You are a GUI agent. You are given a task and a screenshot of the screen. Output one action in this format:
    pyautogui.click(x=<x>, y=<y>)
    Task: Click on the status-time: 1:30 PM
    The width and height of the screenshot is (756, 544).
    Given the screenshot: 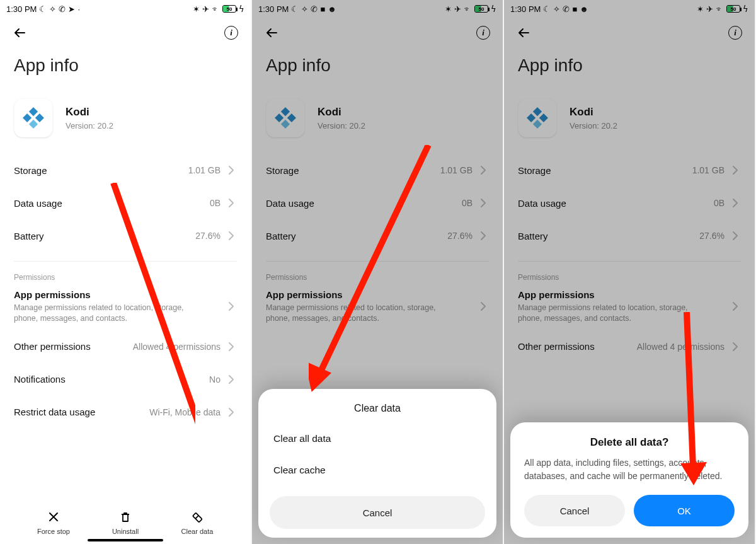 What is the action you would take?
    pyautogui.click(x=21, y=9)
    